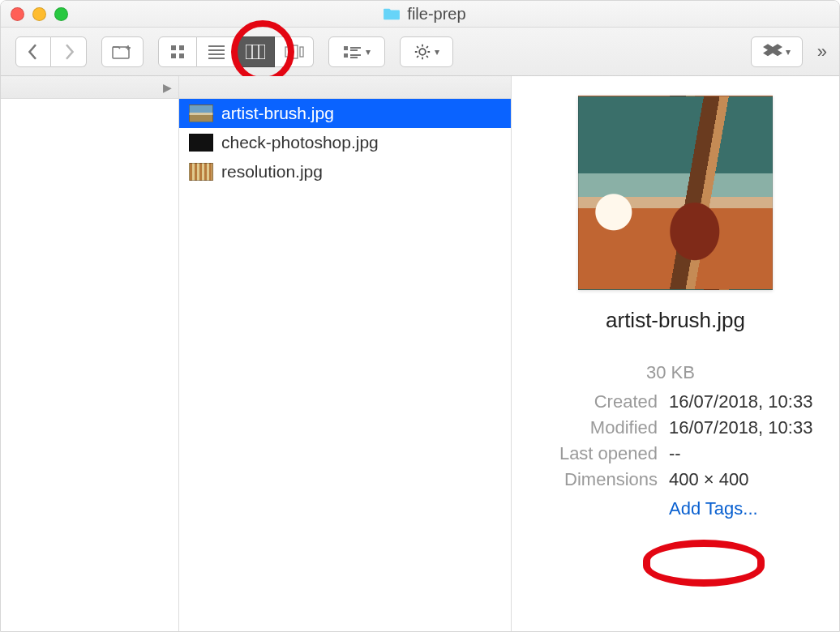 The height and width of the screenshot is (632, 840). I want to click on modified-label: Modified, so click(589, 428).